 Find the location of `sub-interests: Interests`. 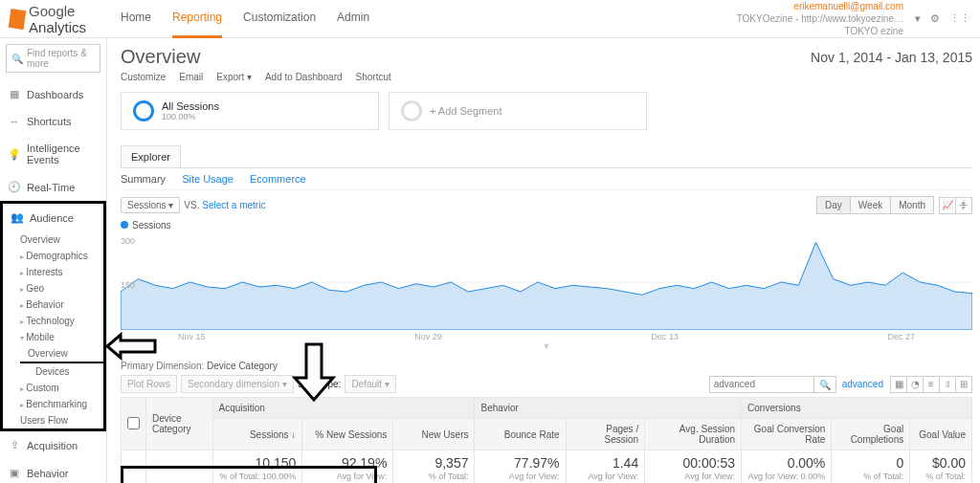

sub-interests: Interests is located at coordinates (54, 272).